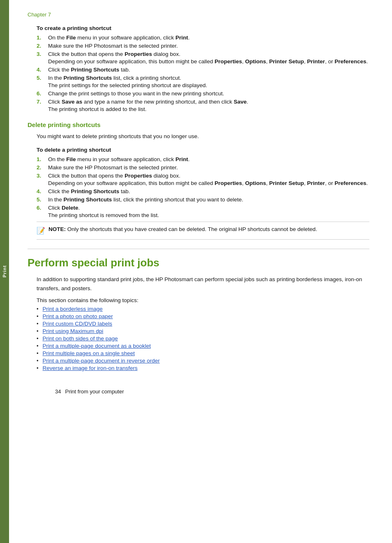  Describe the element at coordinates (58, 391) in the screenshot. I see `page-number: 34` at that location.